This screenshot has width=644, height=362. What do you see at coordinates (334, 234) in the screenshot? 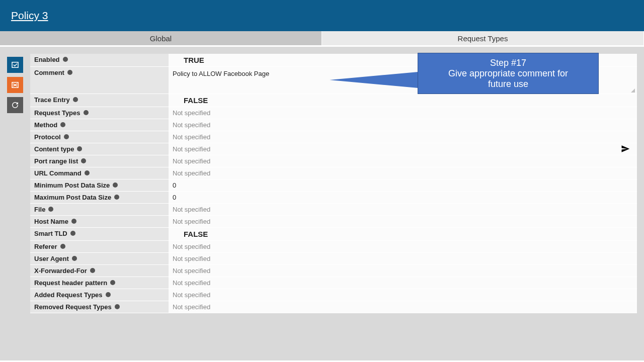
I see `row-smart-tld: Smart TLDFALSE` at bounding box center [334, 234].